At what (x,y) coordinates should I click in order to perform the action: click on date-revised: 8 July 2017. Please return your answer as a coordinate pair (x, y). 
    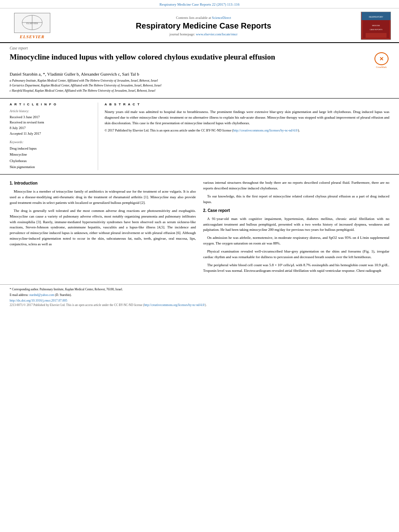
    Looking at the image, I should click on (51, 128).